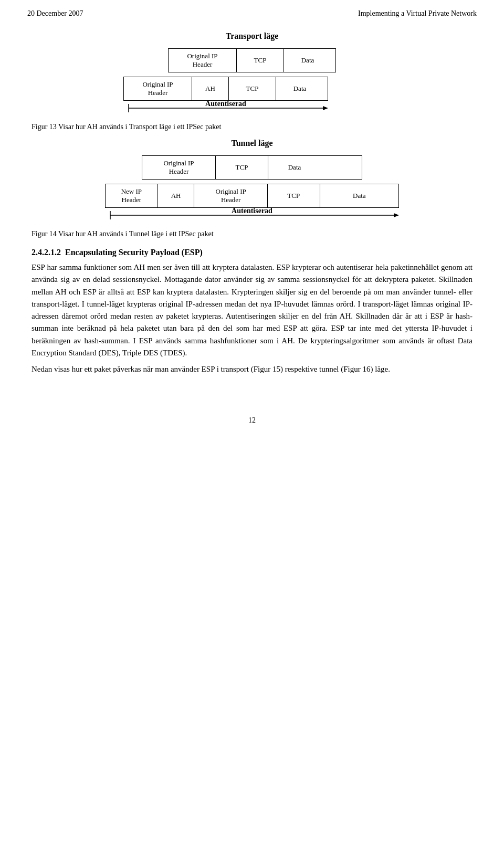 The height and width of the screenshot is (842, 504). What do you see at coordinates (252, 252) in the screenshot?
I see `section-heading: 2.4.2.1.2 Encapsulating Security Payload…` at bounding box center [252, 252].